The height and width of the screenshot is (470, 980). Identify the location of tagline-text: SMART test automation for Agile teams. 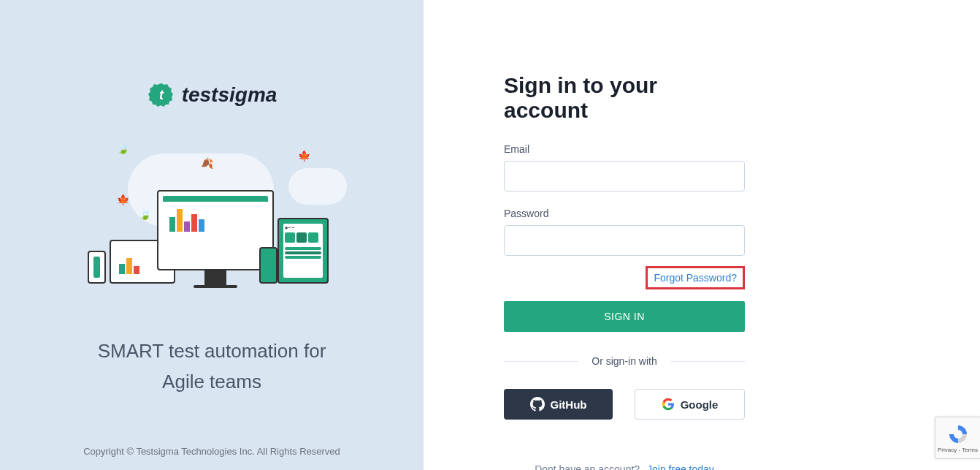
(212, 367).